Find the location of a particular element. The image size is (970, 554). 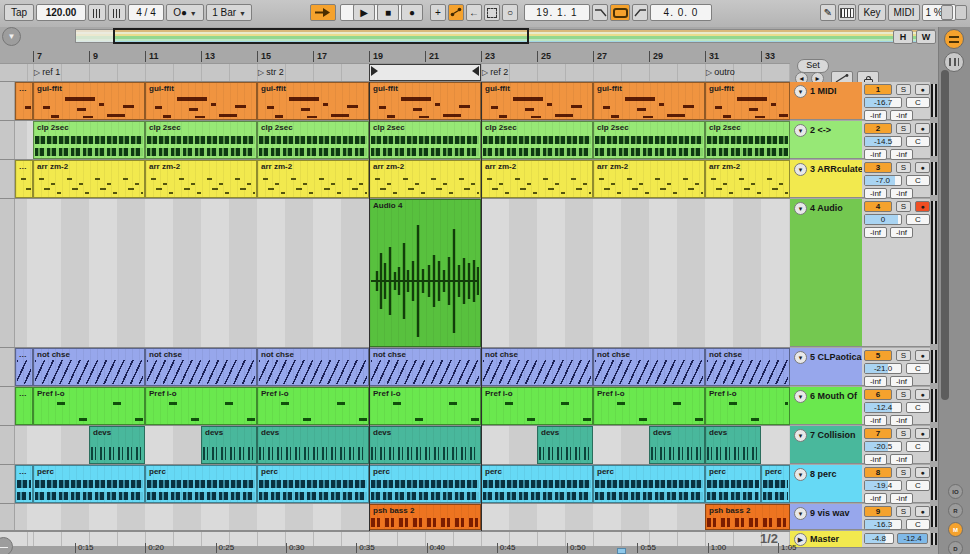

clip-audio-spikes: Audio 4 is located at coordinates (425, 273).